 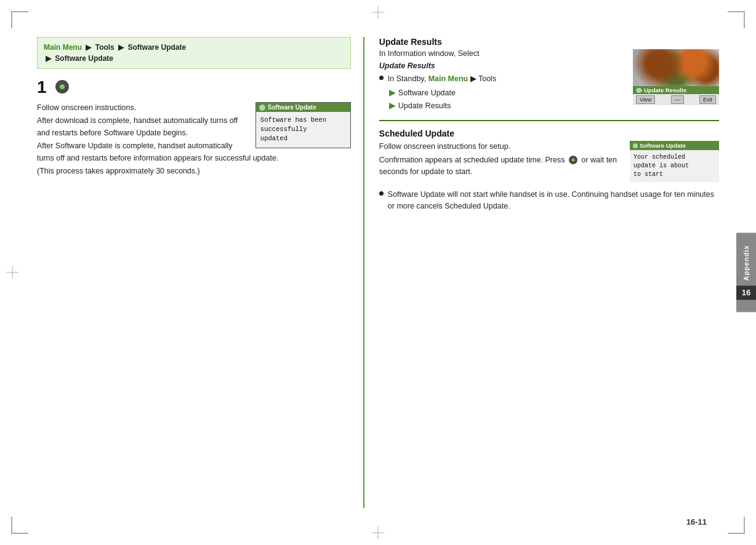 What do you see at coordinates (746, 293) in the screenshot?
I see `appendix-number: 16` at bounding box center [746, 293].